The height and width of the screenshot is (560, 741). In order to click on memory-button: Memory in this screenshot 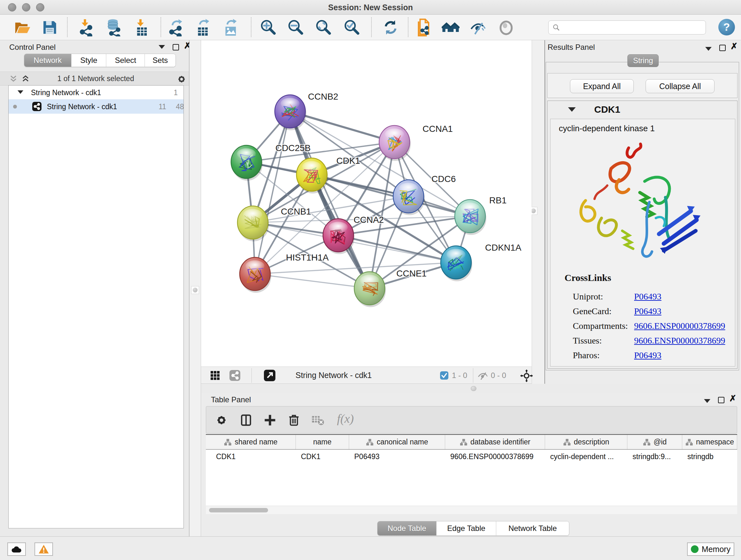, I will do `click(711, 549)`.